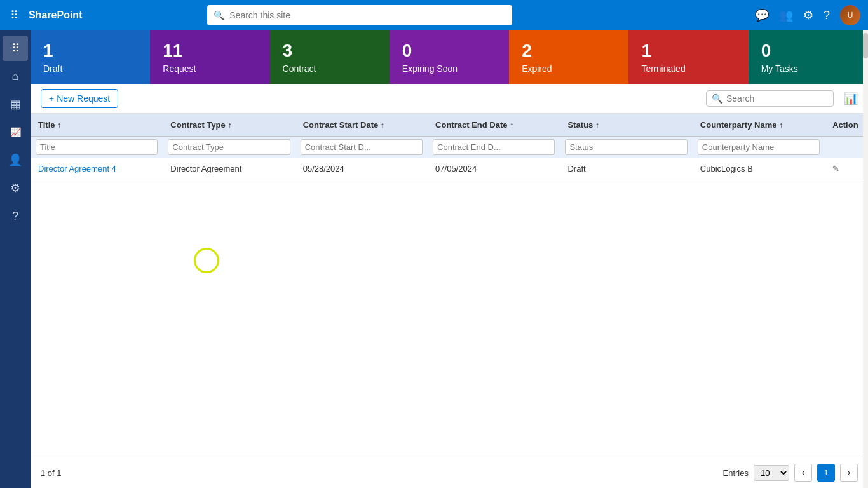  Describe the element at coordinates (449, 125) in the screenshot. I see `table-header-row: Title ↑ Contract Type ↑ Contract Start D…` at that location.